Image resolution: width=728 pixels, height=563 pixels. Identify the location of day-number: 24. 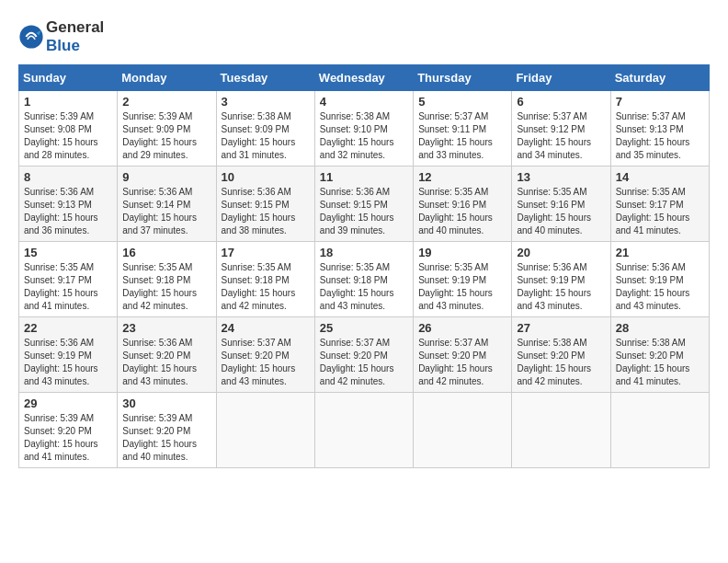
(266, 327).